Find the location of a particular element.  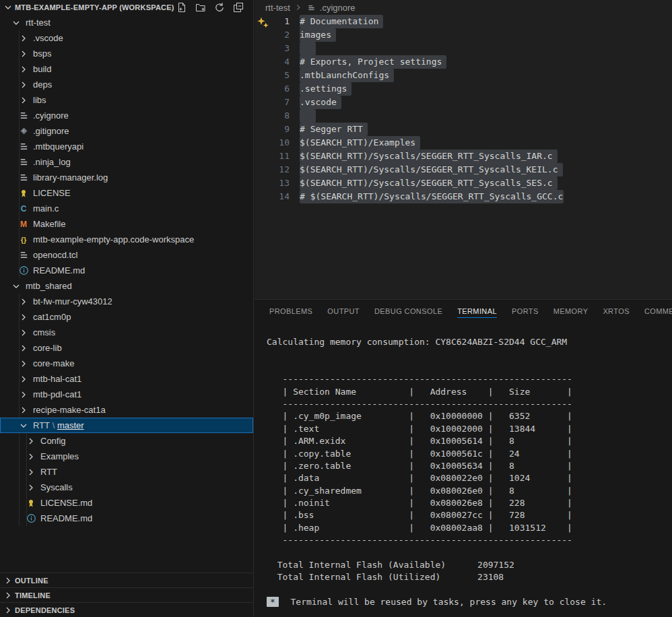

tree-item-label: core-make is located at coordinates (54, 364).